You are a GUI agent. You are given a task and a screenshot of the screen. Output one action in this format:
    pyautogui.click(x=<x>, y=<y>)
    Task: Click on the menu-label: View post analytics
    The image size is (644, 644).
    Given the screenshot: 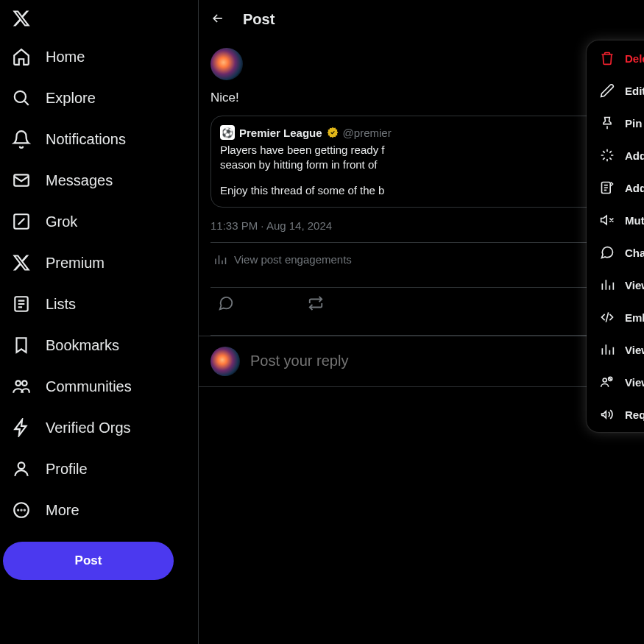 What is the action you would take?
    pyautogui.click(x=634, y=350)
    